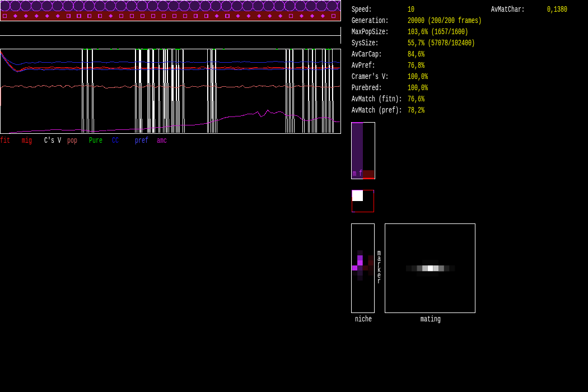  What do you see at coordinates (354, 174) in the screenshot?
I see `svg-text: m` at bounding box center [354, 174].